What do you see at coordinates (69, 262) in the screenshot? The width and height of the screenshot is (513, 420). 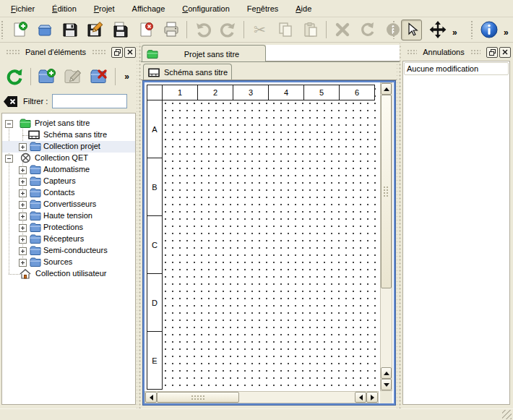 I see `tree-item-sources: Sources` at bounding box center [69, 262].